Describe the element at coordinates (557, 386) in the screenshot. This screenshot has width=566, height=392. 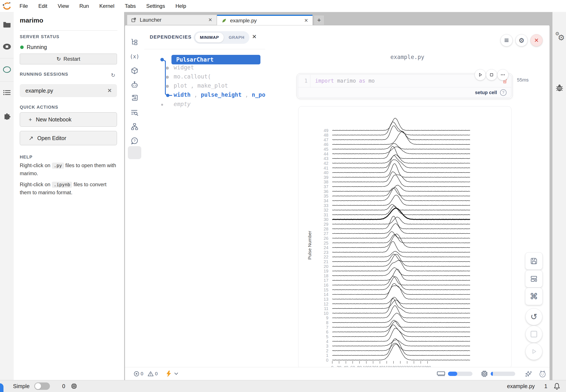
I see `bell-icon` at that location.